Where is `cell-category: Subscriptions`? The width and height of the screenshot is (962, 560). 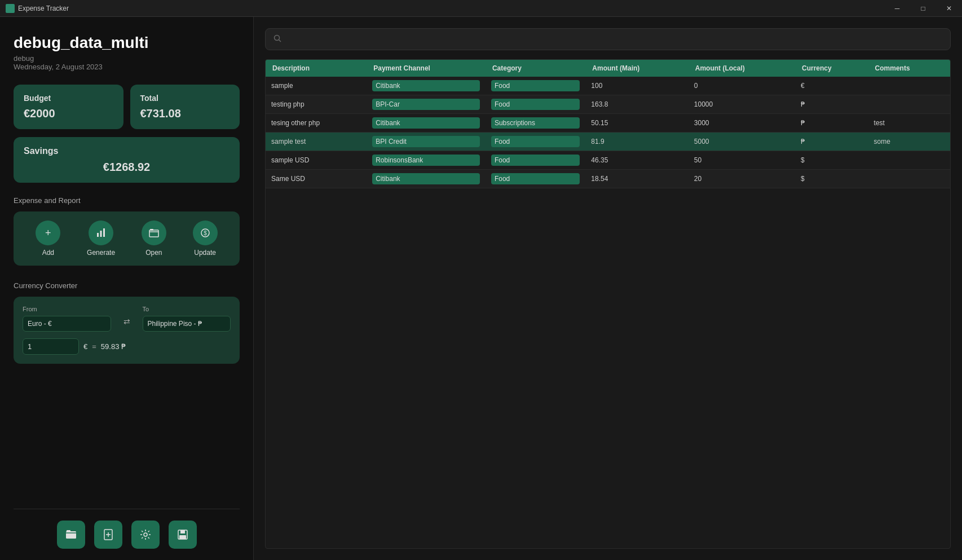 cell-category: Subscriptions is located at coordinates (536, 123).